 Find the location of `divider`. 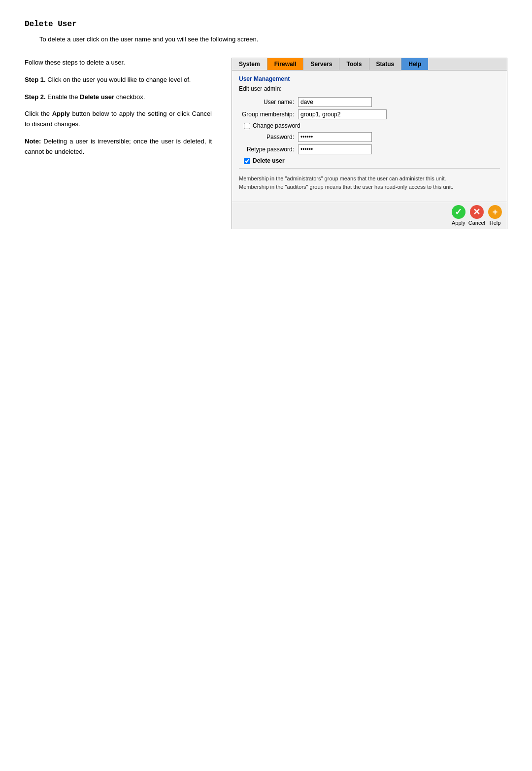

divider is located at coordinates (369, 169).